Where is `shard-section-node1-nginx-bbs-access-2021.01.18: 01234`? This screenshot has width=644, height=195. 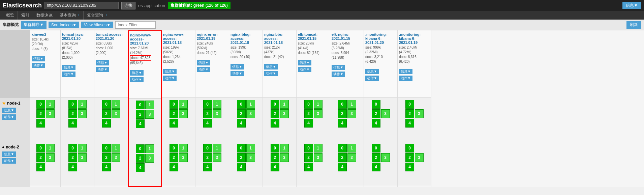 shard-section-node1-nginx-bbs-access-2021.01.18: 01234 is located at coordinates (280, 120).